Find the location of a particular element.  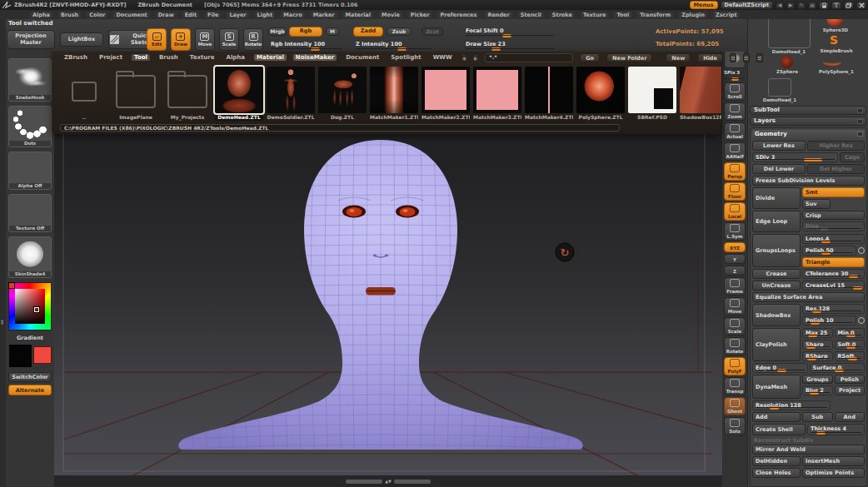

main-color-swatch is located at coordinates (20, 356).